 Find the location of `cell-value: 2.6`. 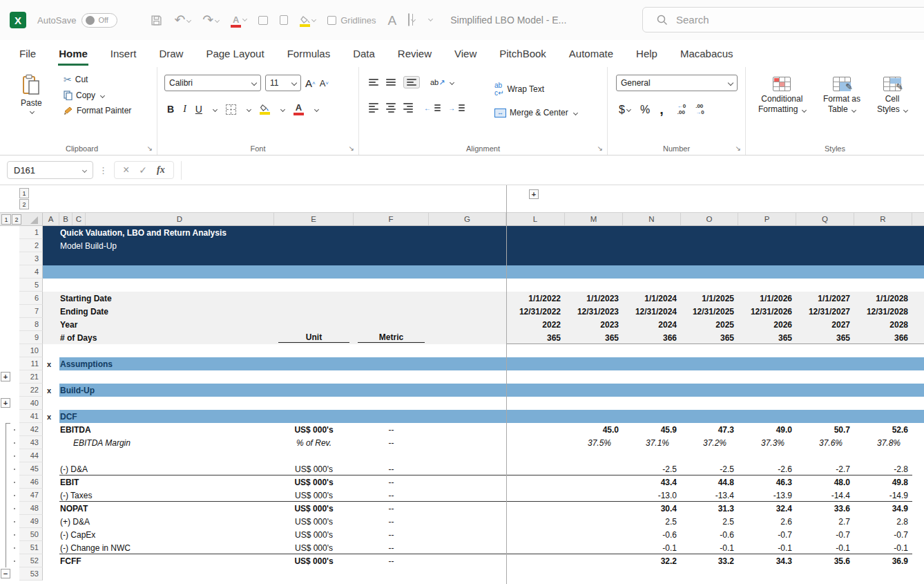

cell-value: 2.6 is located at coordinates (767, 521).